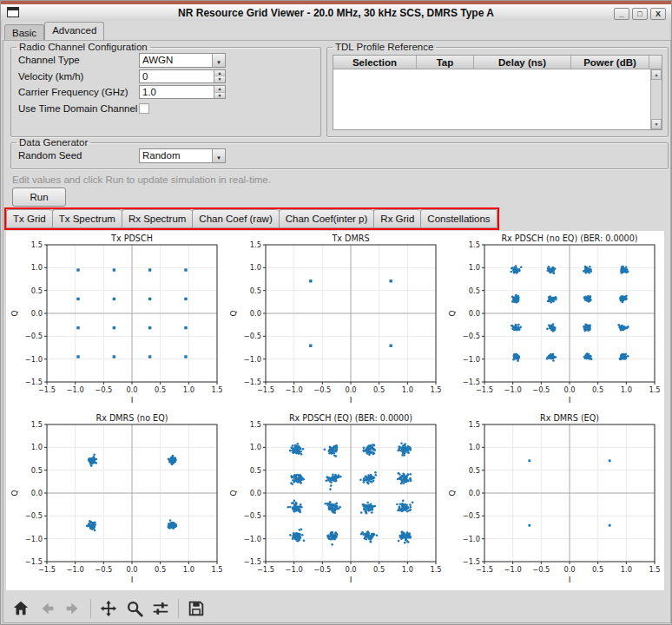 This screenshot has width=672, height=625. I want to click on channel-type-dropdown: AWGN▼, so click(182, 61).